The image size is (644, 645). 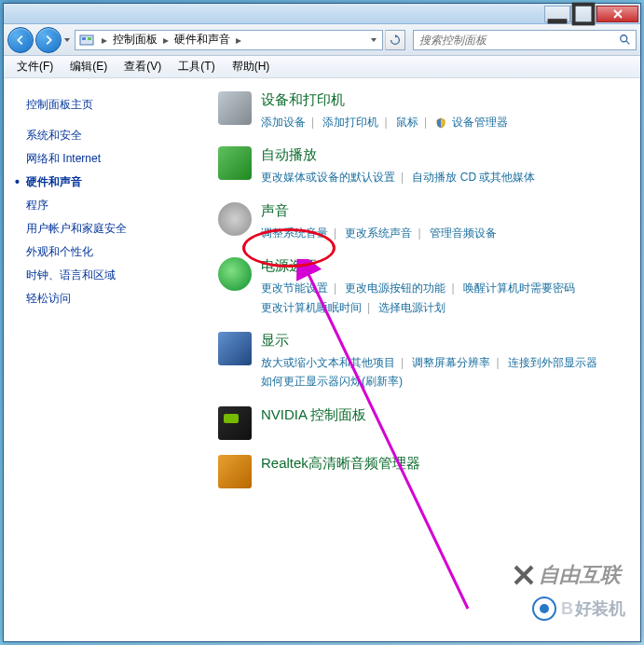 What do you see at coordinates (202, 39) in the screenshot?
I see `breadcrumb-item: 硬件和声音` at bounding box center [202, 39].